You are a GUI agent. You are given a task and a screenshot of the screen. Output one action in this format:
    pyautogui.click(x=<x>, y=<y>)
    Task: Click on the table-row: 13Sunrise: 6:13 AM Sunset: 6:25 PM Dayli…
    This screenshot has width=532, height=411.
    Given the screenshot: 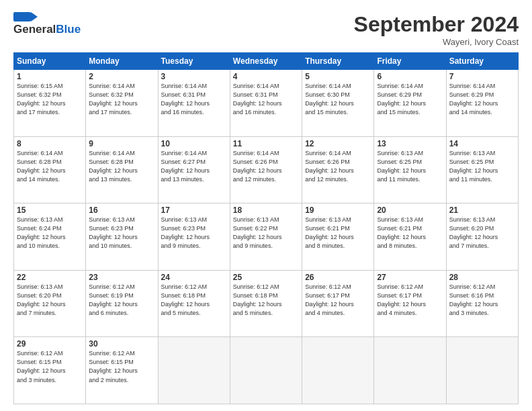 What is the action you would take?
    pyautogui.click(x=410, y=170)
    